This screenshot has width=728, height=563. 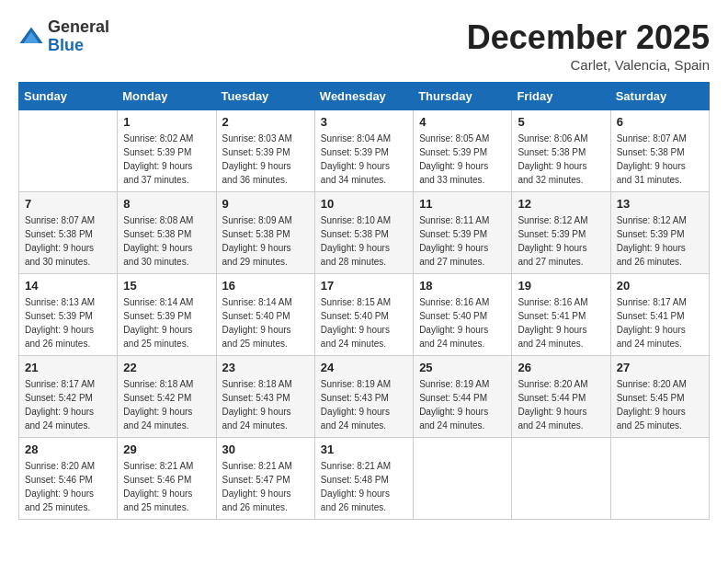 I want to click on sunset-text: Sunset: 5:43 PM, so click(x=364, y=397).